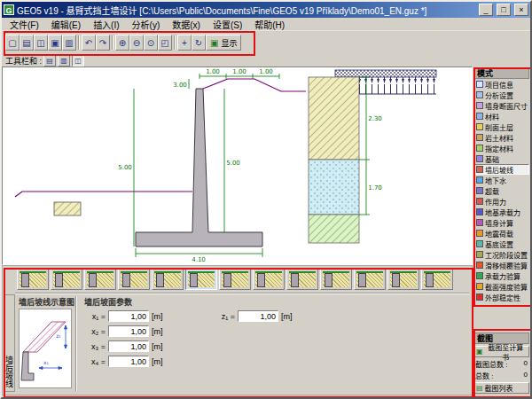 Image resolution: width=532 pixels, height=399 pixels. What do you see at coordinates (502, 148) in the screenshot?
I see `mode-item-assign-material: 指定材料` at bounding box center [502, 148].